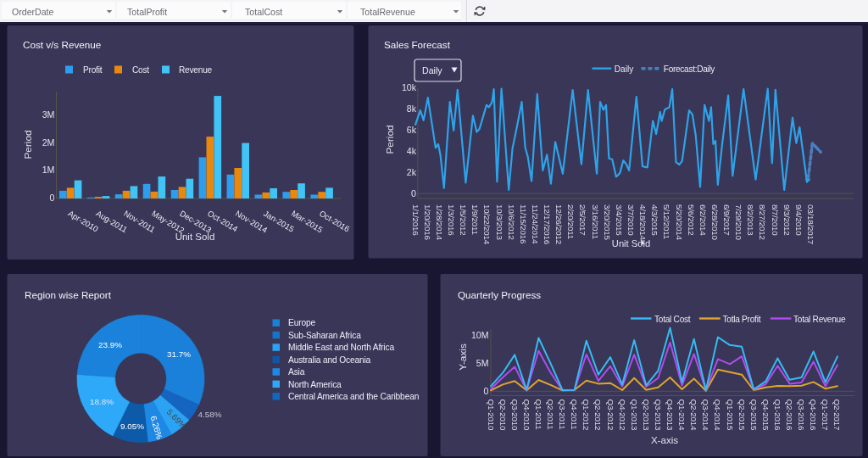 This screenshot has width=868, height=458. Describe the element at coordinates (93, 70) in the screenshot. I see `svg-text: Profit` at that location.